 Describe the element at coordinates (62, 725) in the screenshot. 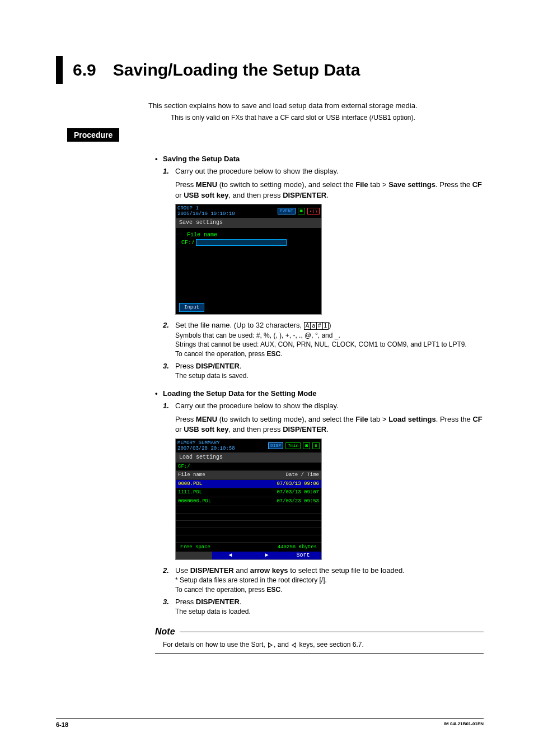

I see `page-number: 6-18` at that location.